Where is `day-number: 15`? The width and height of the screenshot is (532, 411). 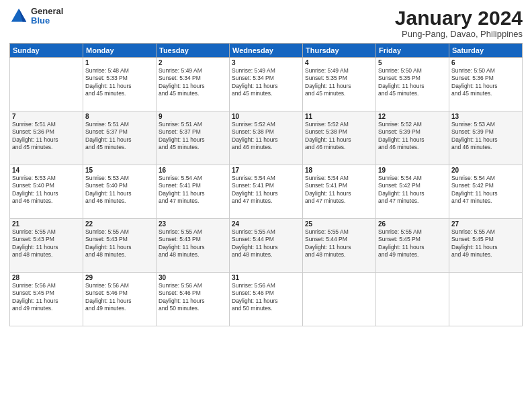
day-number: 15 is located at coordinates (120, 171).